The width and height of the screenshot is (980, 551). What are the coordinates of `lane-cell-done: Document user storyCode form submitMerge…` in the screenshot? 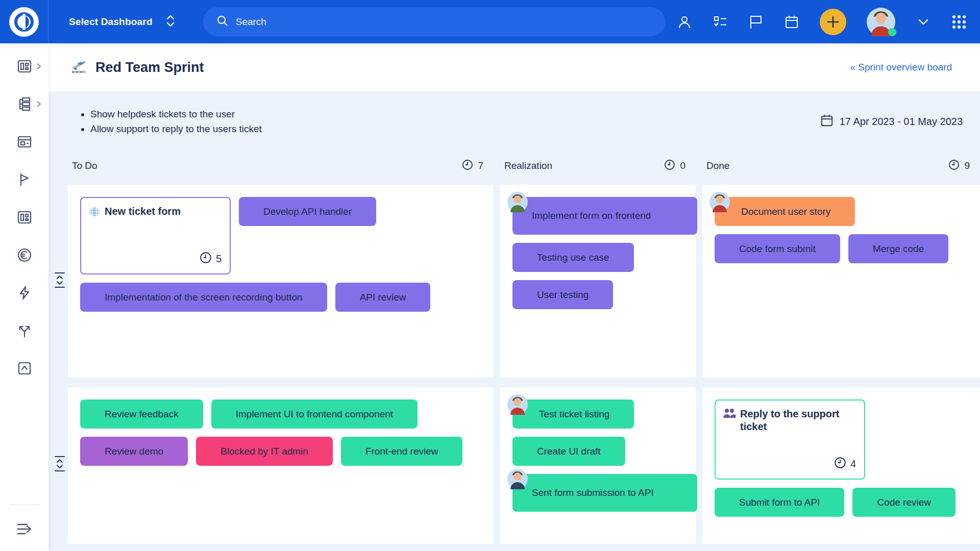 It's located at (841, 281).